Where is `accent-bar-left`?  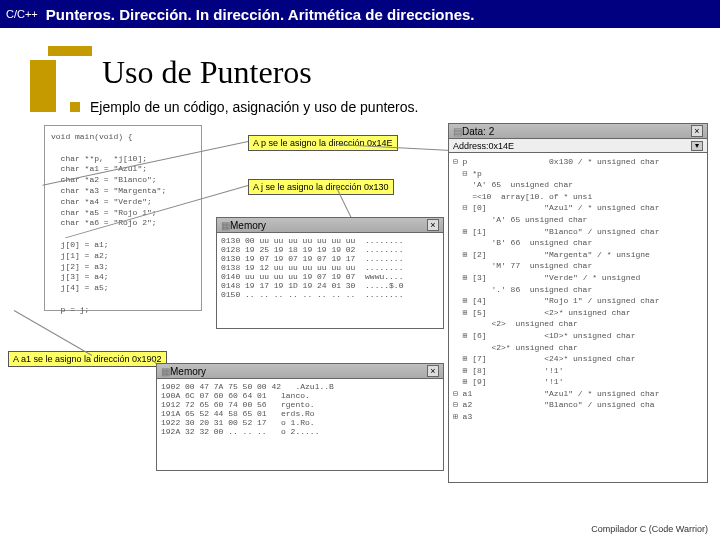 accent-bar-left is located at coordinates (43, 86).